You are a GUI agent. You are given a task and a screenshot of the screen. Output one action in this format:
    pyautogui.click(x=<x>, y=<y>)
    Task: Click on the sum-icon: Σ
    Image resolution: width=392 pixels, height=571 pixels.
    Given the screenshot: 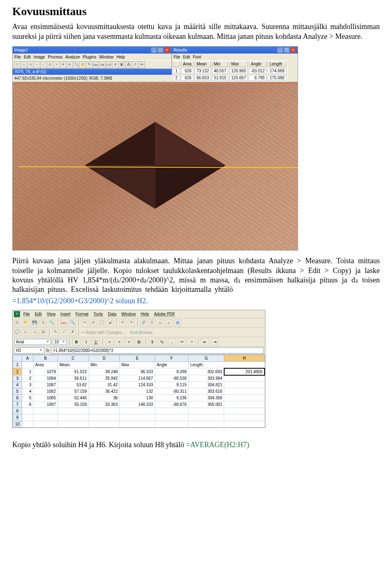 What is the action you would take?
    pyautogui.click(x=152, y=323)
    